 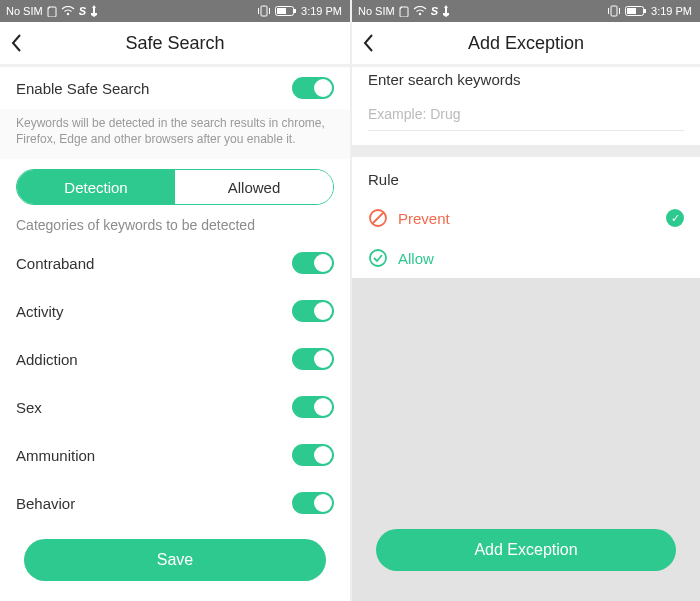 I want to click on page-title: Safe Search, so click(x=174, y=44).